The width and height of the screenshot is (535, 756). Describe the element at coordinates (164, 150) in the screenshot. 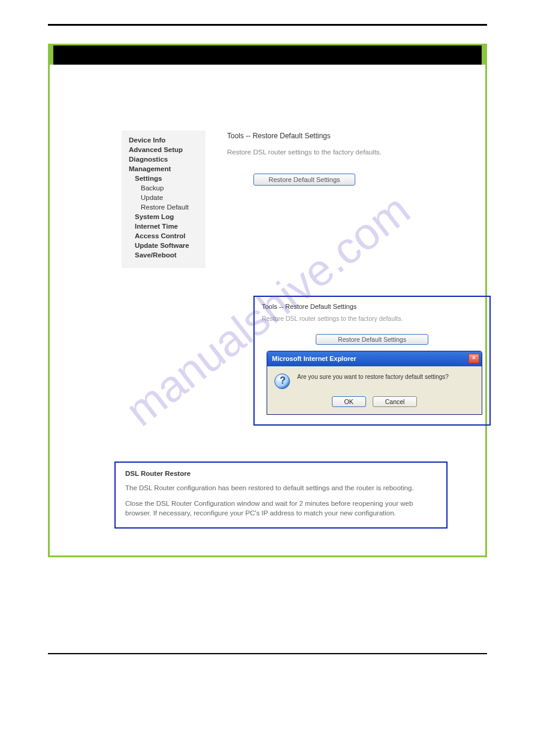

I see `sidebar-item-advanced-setup: Advanced Setup` at that location.